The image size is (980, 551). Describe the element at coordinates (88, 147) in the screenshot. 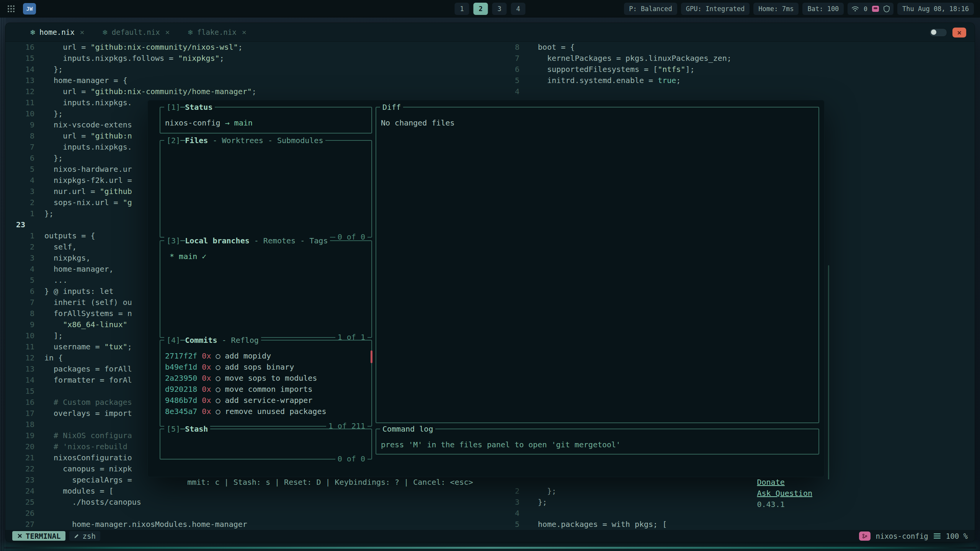

I see `line-text: inputs.nixpkgs.` at that location.